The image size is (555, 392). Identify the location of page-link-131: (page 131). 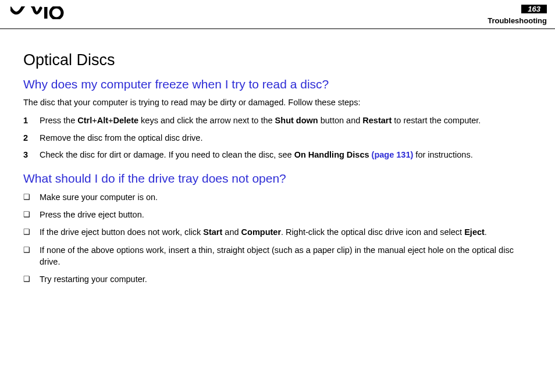
(393, 155).